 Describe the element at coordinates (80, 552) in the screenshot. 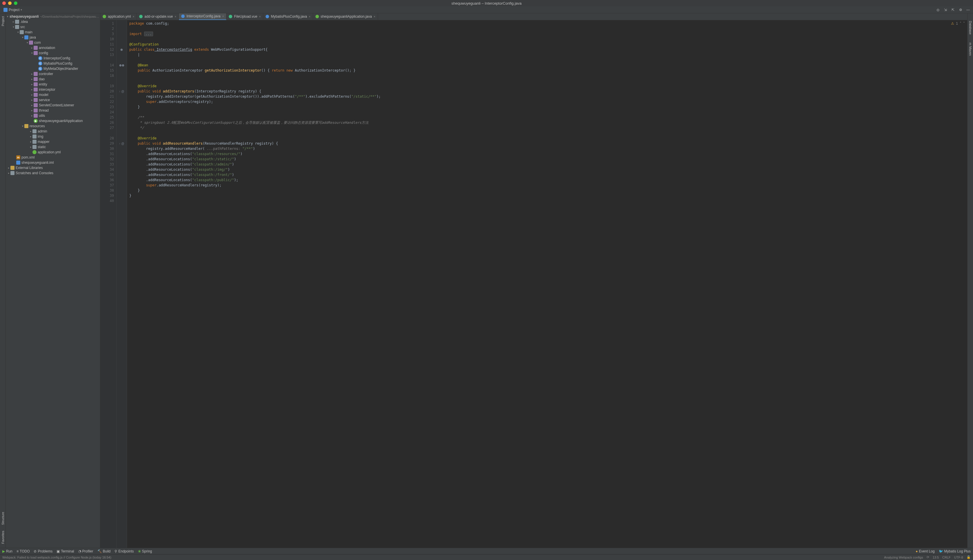

I see `profiler-icon: ◔` at that location.